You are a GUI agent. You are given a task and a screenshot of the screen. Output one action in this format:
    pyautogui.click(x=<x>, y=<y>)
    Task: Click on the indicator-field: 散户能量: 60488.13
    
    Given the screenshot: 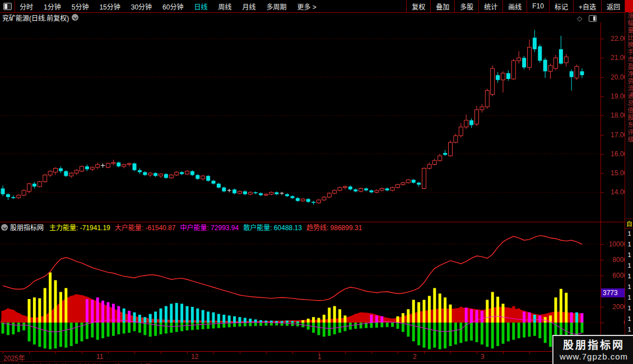 What is the action you would take?
    pyautogui.click(x=272, y=228)
    